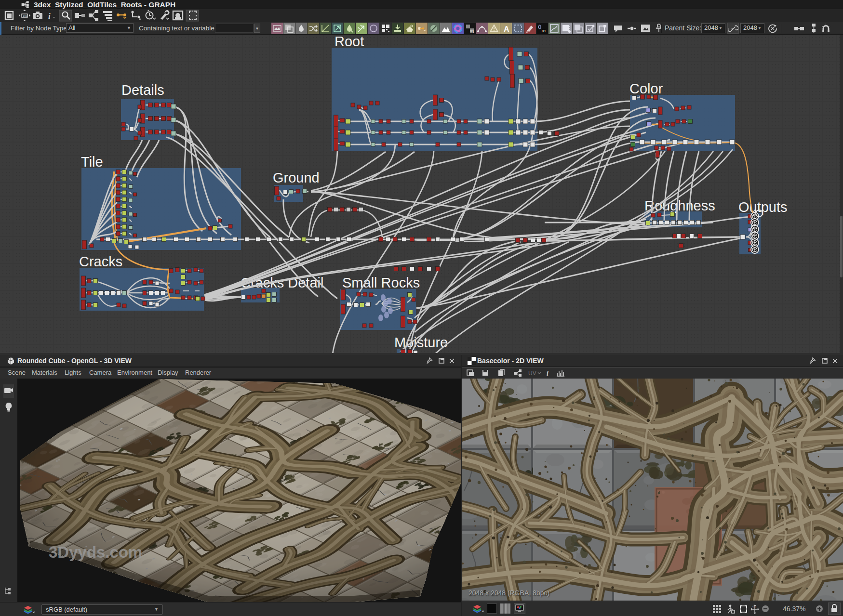 This screenshot has width=843, height=616. What do you see at coordinates (143, 90) in the screenshot?
I see `svg-text: Details` at bounding box center [143, 90].